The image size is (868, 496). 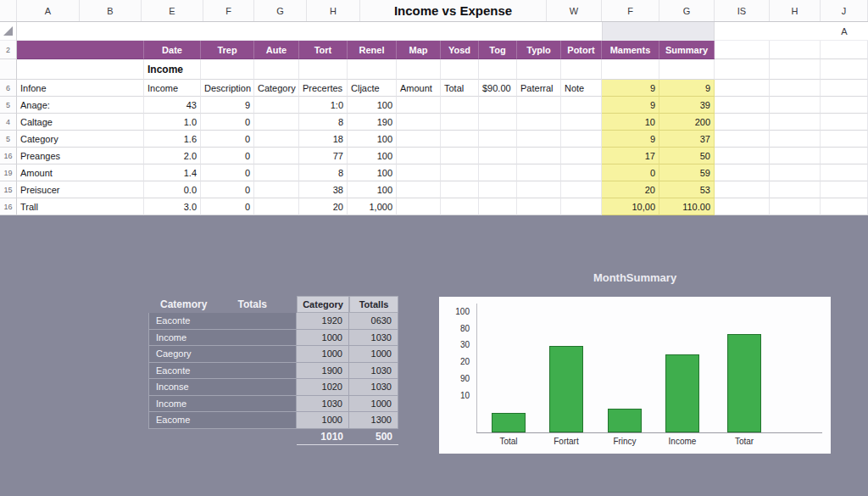 I want to click on category-cell: Caegory, so click(x=222, y=354).